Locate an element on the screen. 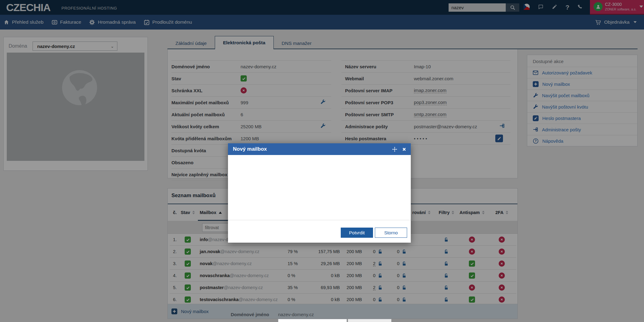  confirm-button: Potvrdit is located at coordinates (357, 233).